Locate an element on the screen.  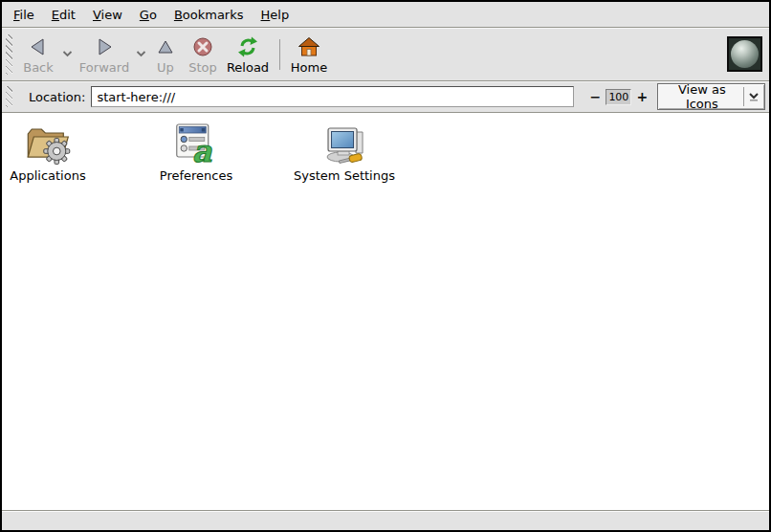
forward-button-label: Forward is located at coordinates (104, 67).